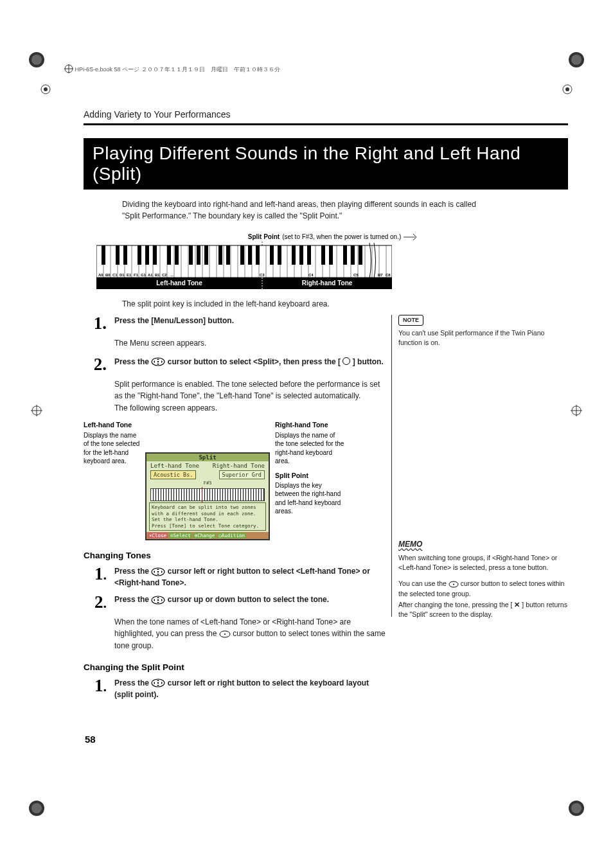 The height and width of the screenshot is (868, 613). I want to click on annot-split-point-text: Displays the key between the right-hand …, so click(310, 499).